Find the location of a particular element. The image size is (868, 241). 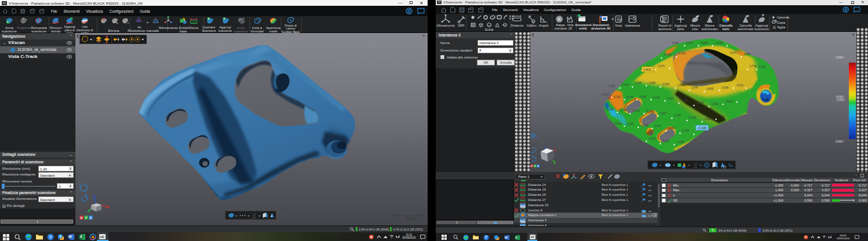

svg-text: 0,196 is located at coordinates (638, 83).